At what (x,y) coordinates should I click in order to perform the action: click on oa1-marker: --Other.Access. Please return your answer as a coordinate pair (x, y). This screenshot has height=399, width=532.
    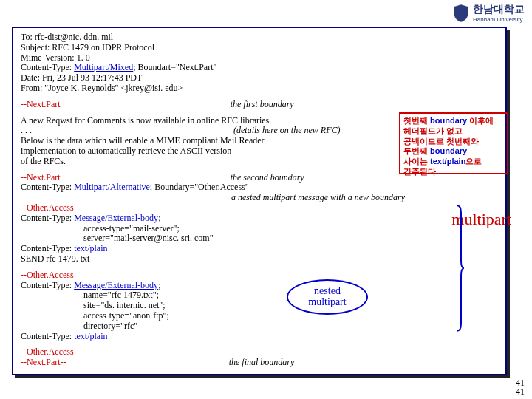
    Looking at the image, I should click on (259, 208).